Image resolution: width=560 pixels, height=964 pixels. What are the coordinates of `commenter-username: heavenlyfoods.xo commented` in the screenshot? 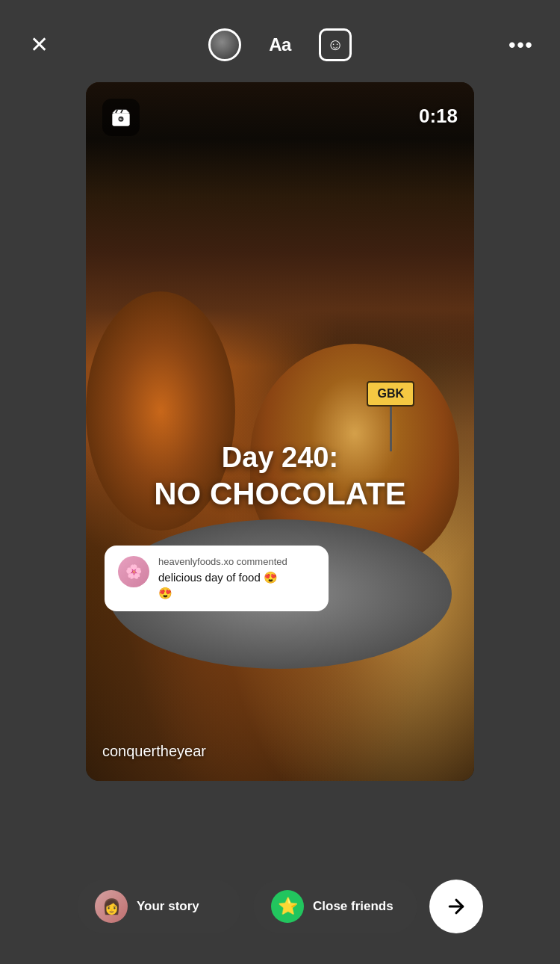 It's located at (237, 562).